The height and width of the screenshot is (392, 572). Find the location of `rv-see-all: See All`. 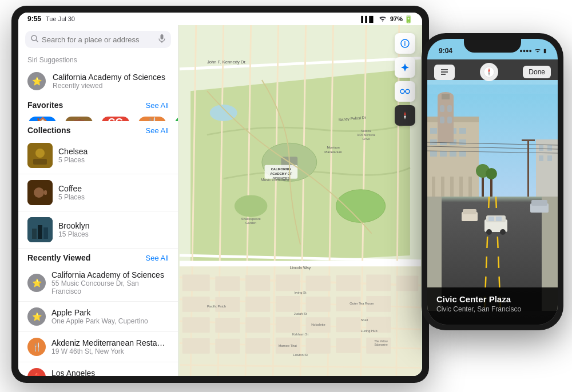

rv-see-all: See All is located at coordinates (157, 258).